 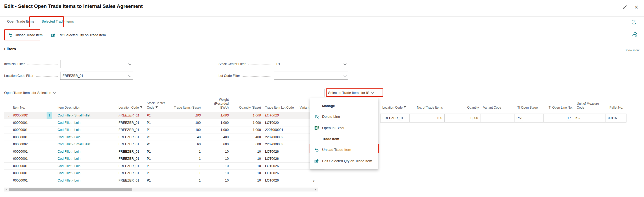 I want to click on cell-variant, so click(x=497, y=118).